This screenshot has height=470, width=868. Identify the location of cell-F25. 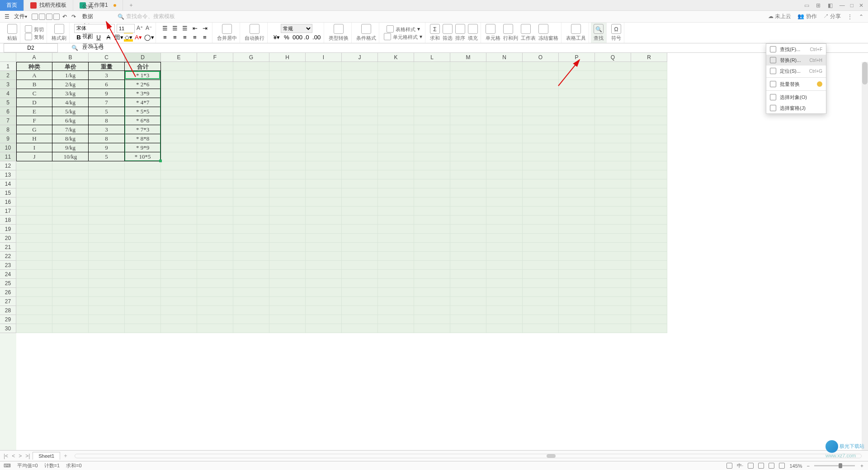
(215, 283).